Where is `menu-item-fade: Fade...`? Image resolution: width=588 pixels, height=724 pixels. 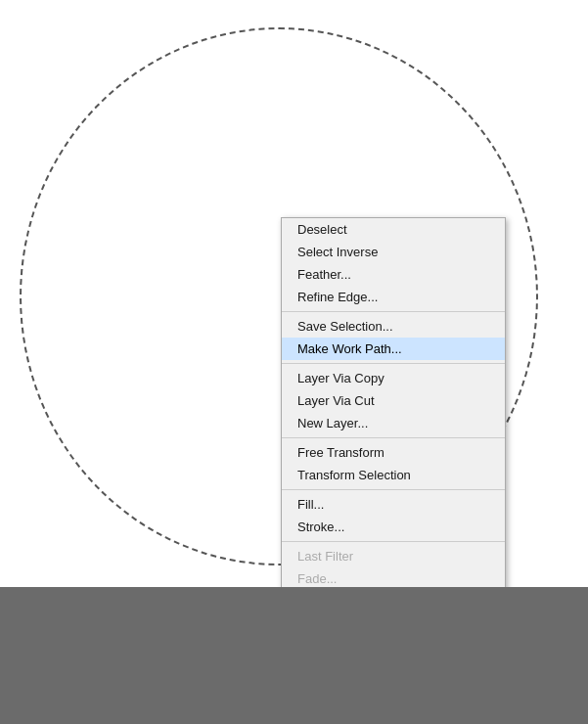 menu-item-fade: Fade... is located at coordinates (393, 577).